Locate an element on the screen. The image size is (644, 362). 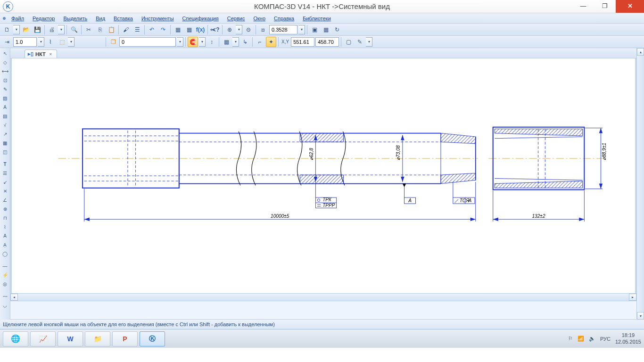
layer-input is located at coordinates (148, 42).